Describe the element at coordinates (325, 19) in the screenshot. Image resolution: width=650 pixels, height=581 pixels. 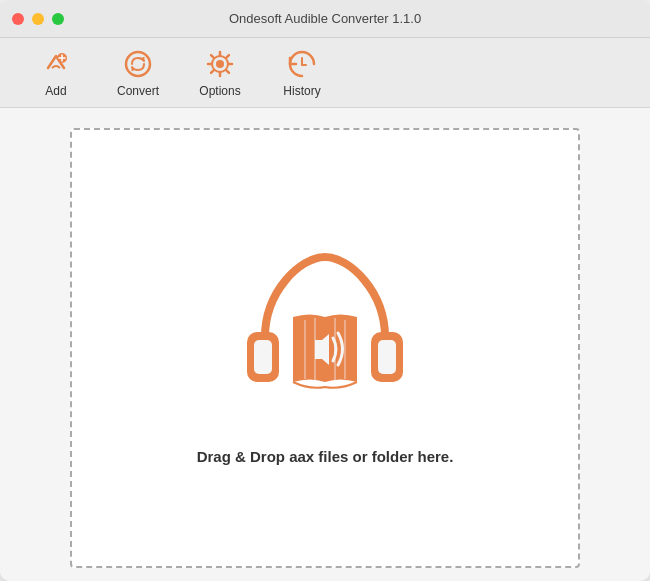
I see `title-bar: Ondesoft Audible Converter 1.1.0` at that location.